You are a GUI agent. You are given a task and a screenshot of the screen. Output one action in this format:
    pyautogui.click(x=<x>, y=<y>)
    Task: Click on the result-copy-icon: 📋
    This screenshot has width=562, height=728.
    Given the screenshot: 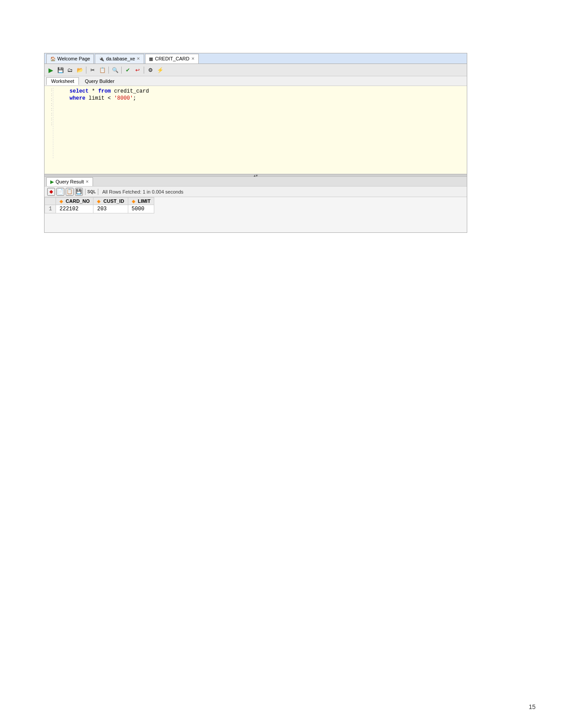 What is the action you would take?
    pyautogui.click(x=70, y=191)
    